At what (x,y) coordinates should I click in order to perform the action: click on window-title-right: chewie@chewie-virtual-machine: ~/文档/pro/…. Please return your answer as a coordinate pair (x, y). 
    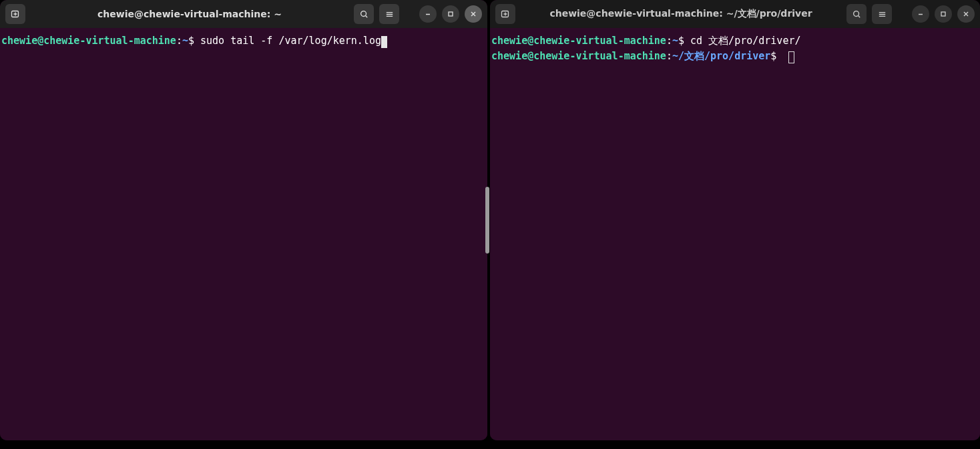
    Looking at the image, I should click on (681, 14).